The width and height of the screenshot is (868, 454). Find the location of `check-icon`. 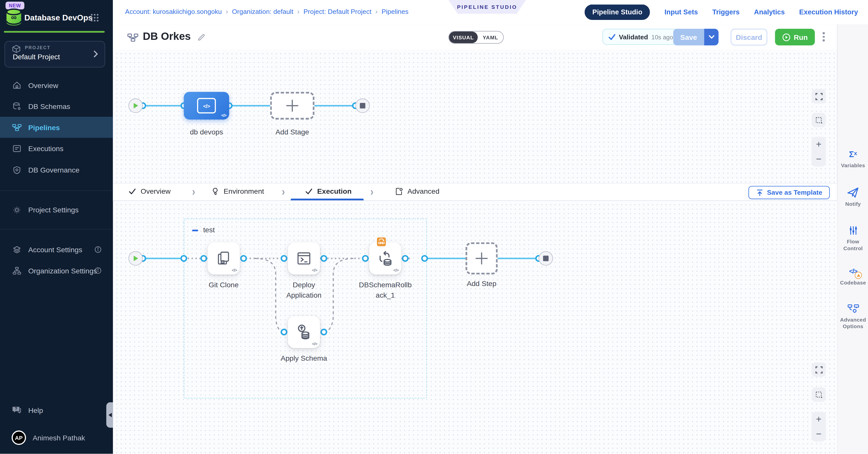

check-icon is located at coordinates (132, 191).